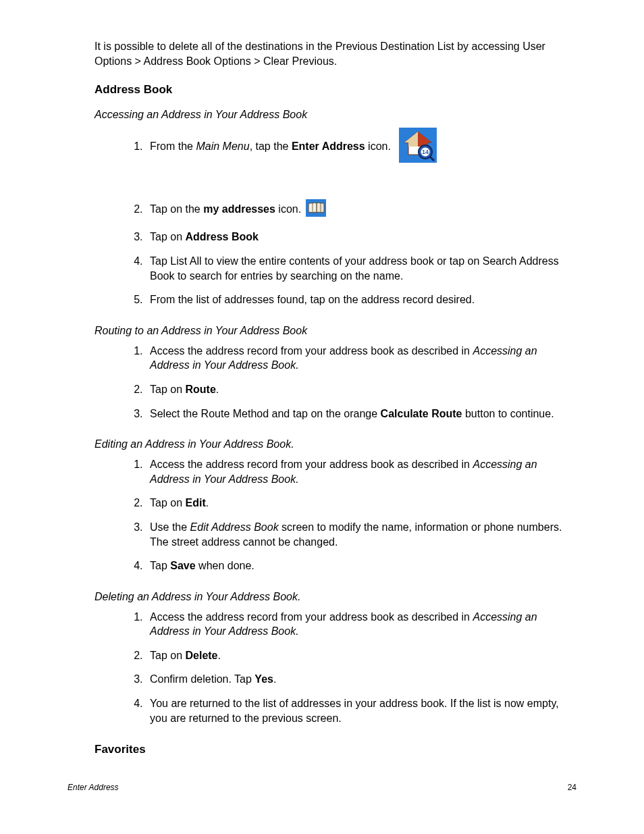  I want to click on steps-editing: Access the address record from your addr…, so click(336, 515).